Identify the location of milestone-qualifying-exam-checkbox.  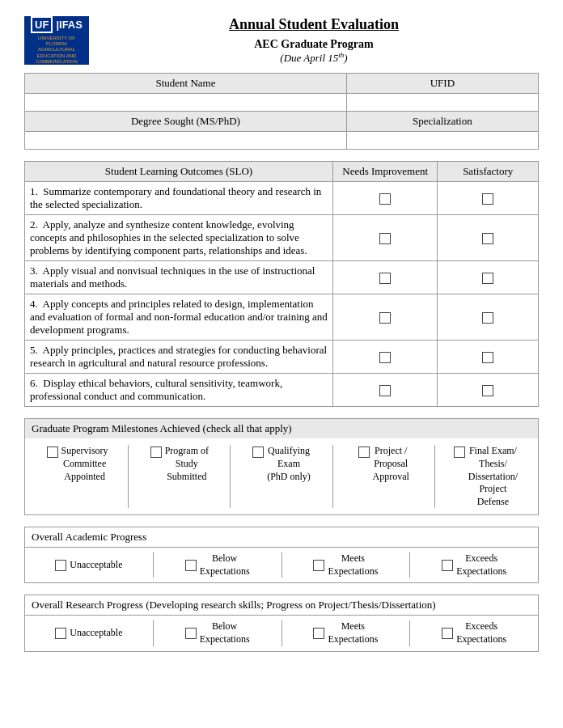
(258, 452).